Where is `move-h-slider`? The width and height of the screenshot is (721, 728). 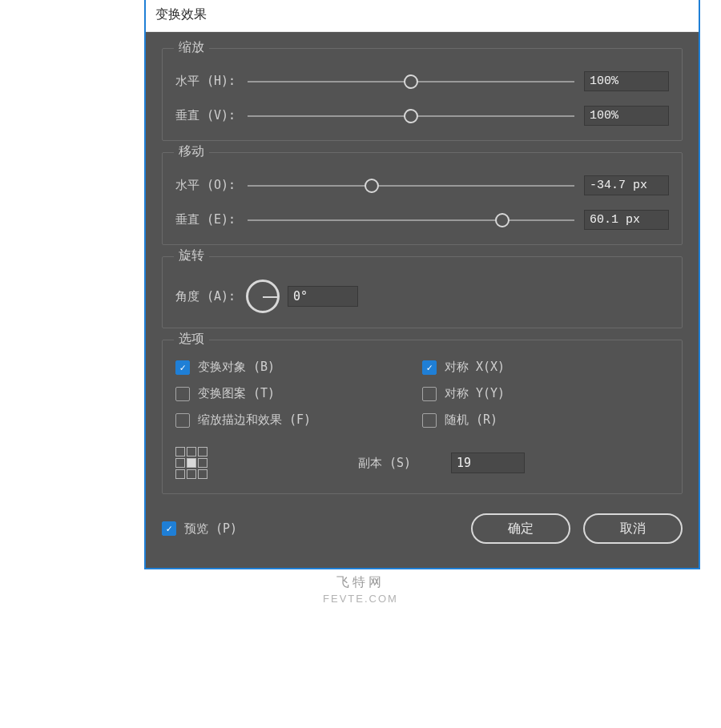 move-h-slider is located at coordinates (411, 186).